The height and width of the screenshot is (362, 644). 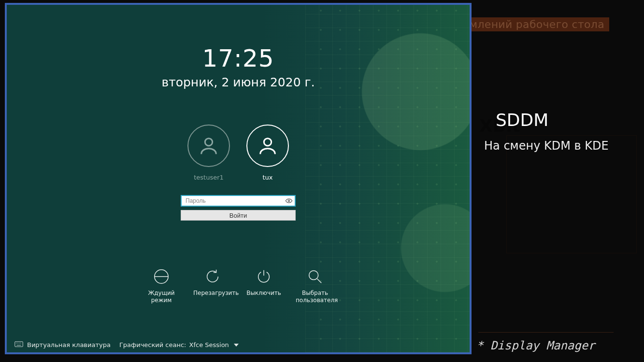 What do you see at coordinates (315, 277) in the screenshot?
I see `search-icon` at bounding box center [315, 277].